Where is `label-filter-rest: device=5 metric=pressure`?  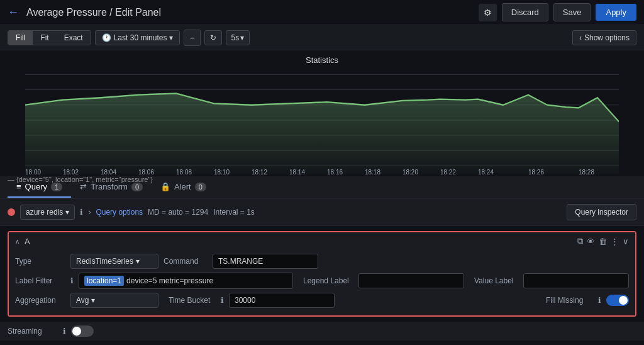 label-filter-rest: device=5 metric=pressure is located at coordinates (170, 281).